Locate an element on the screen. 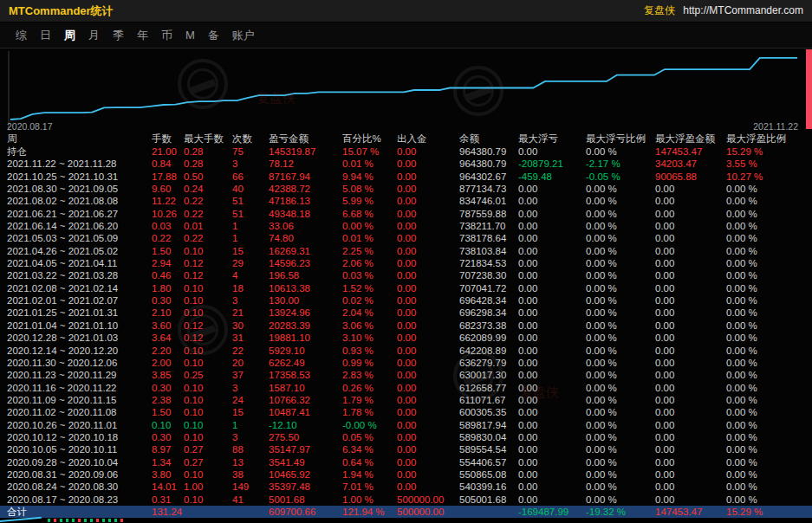 Image resolution: width=812 pixels, height=523 pixels. table-row: 2020.08.17 ~ 2020.08.230.310.10415001.68… is located at coordinates (406, 500).